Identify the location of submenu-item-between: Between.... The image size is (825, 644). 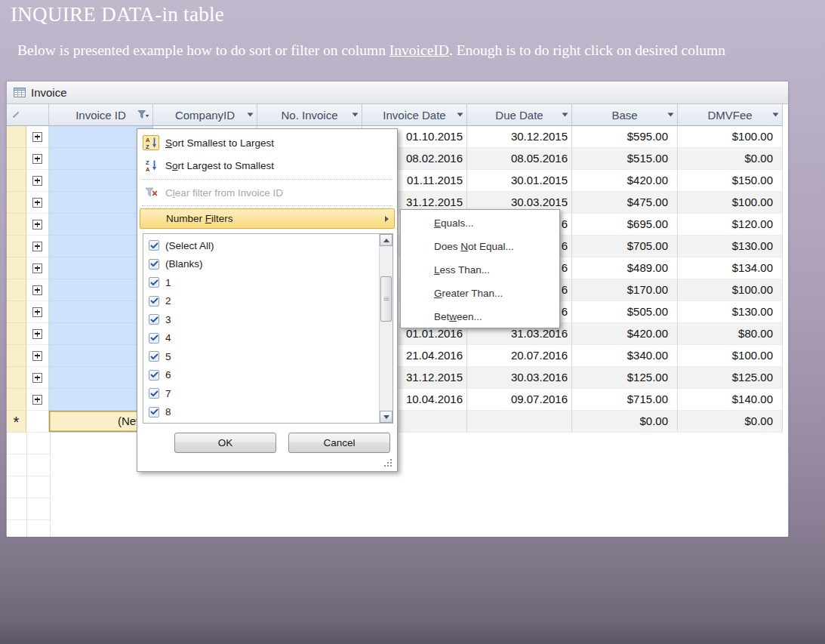
(480, 317).